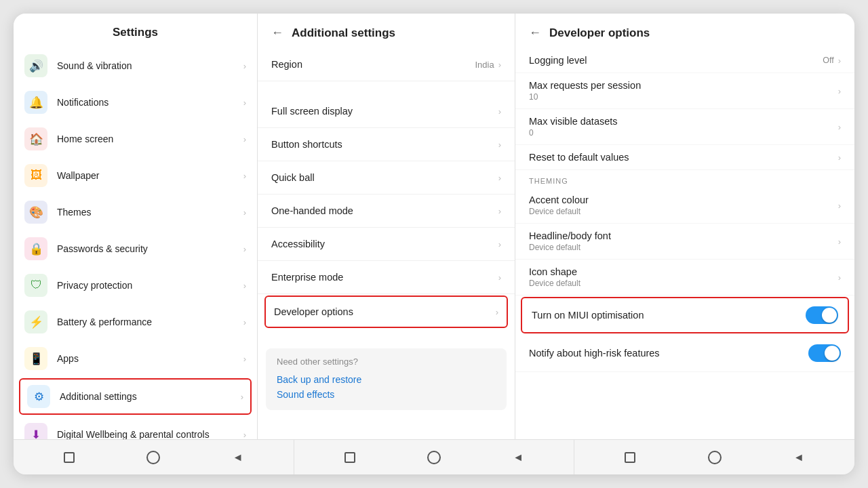 The height and width of the screenshot is (488, 868). I want to click on p2-chevron-accessibility: ›, so click(500, 244).